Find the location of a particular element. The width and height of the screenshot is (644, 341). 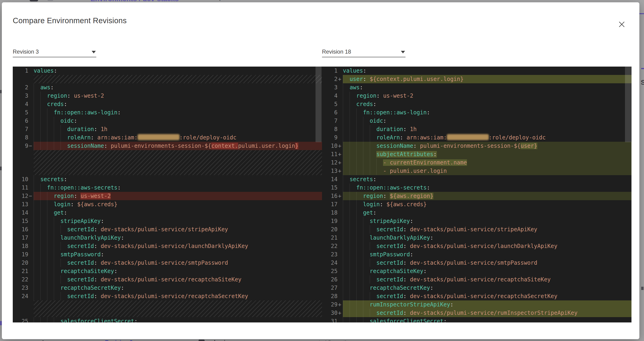

line-number: 21 is located at coordinates (332, 238).